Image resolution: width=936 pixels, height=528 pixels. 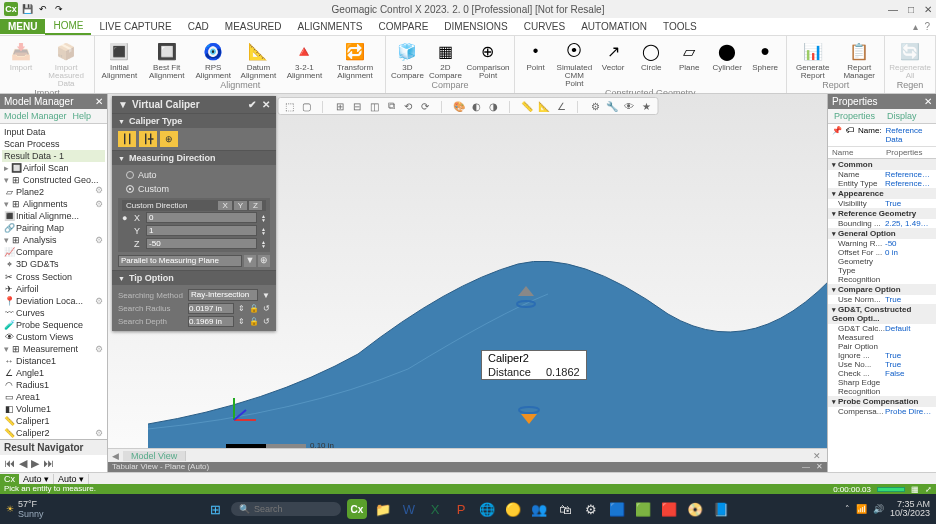 What do you see at coordinates (680, 26) in the screenshot?
I see `ribbon-tab-tools: TOOLS` at bounding box center [680, 26].